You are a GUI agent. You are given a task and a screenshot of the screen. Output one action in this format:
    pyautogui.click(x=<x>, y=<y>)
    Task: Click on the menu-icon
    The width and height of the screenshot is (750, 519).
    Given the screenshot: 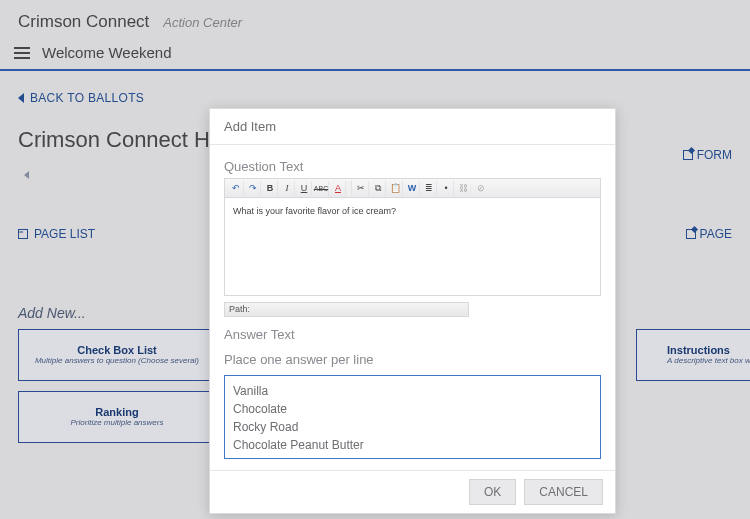 What is the action you would take?
    pyautogui.click(x=22, y=53)
    